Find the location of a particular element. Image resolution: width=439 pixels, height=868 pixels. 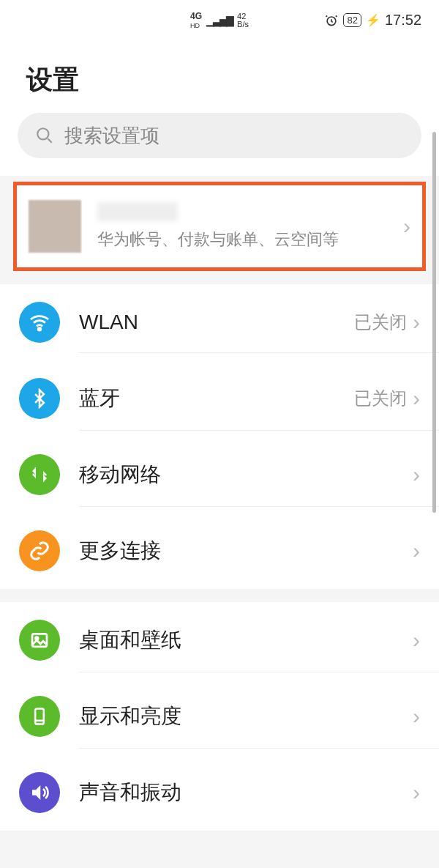

row-label: 桌面和壁纸 is located at coordinates (246, 640).